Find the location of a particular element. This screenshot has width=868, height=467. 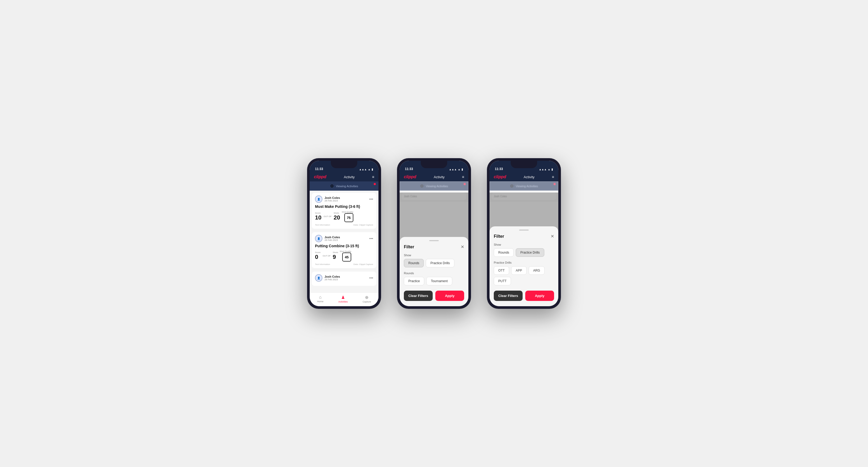

activity-title-1: Must Make Putting (3-6 ft) is located at coordinates (344, 207).